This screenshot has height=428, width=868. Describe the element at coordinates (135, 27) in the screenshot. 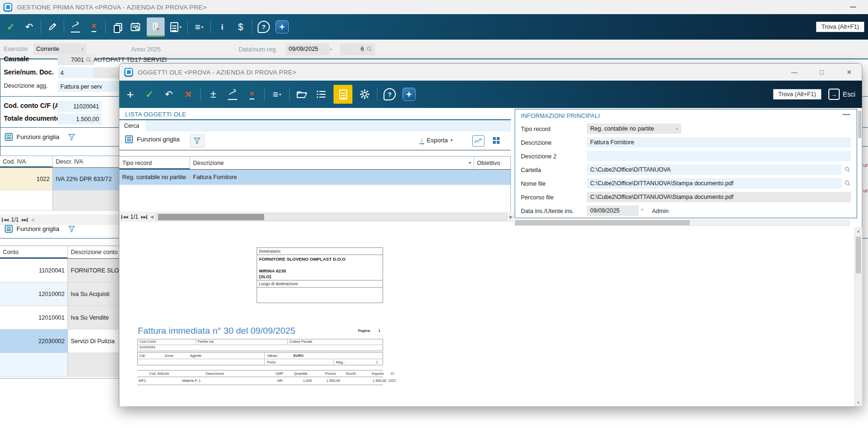

I see `calendar-search-icon` at that location.